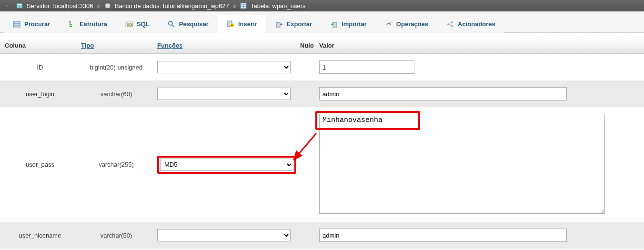 Image resolution: width=644 pixels, height=250 pixels. What do you see at coordinates (389, 24) in the screenshot?
I see `operations-icon` at bounding box center [389, 24].